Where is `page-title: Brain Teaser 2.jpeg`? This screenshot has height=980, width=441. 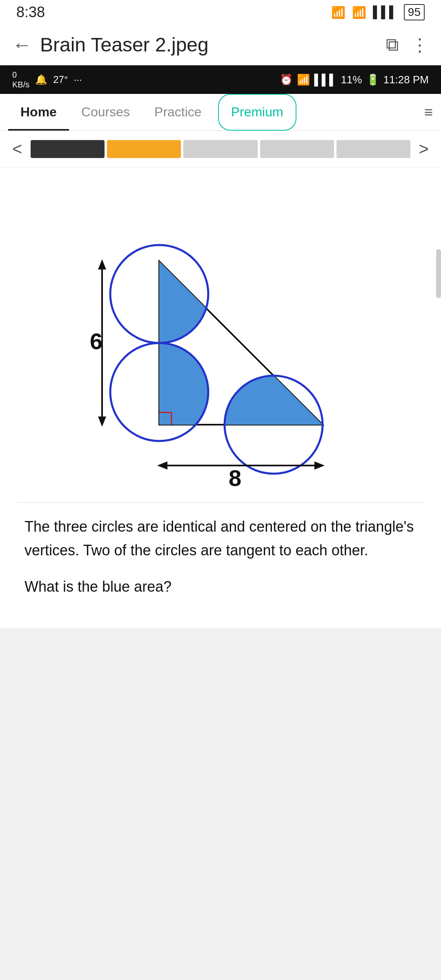
page-title: Brain Teaser 2.jpeg is located at coordinates (213, 45).